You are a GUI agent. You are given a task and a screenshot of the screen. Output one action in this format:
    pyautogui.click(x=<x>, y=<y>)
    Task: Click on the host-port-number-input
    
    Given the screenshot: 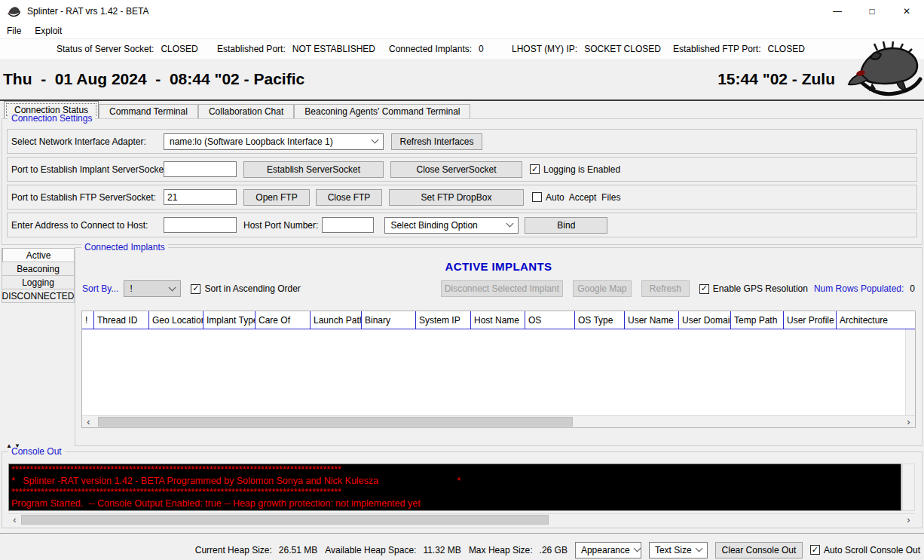 What is the action you would take?
    pyautogui.click(x=348, y=225)
    